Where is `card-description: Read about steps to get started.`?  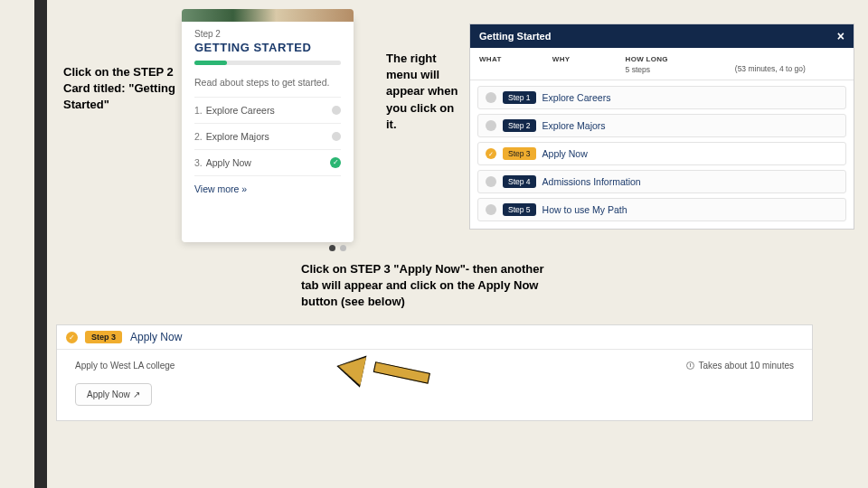
card-description: Read about steps to get started. is located at coordinates (268, 83).